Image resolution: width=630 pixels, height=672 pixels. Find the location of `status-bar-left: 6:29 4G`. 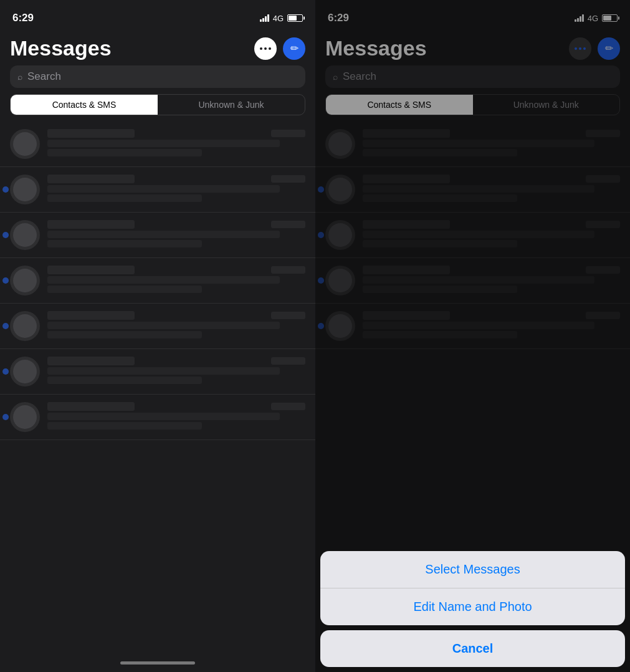

status-bar-left: 6:29 4G is located at coordinates (158, 16).